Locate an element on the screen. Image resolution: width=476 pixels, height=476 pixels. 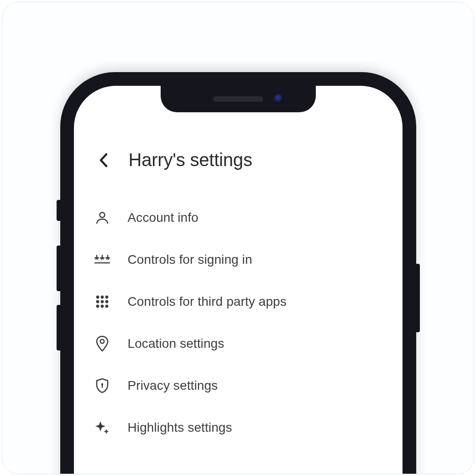
front-camera is located at coordinates (279, 99).